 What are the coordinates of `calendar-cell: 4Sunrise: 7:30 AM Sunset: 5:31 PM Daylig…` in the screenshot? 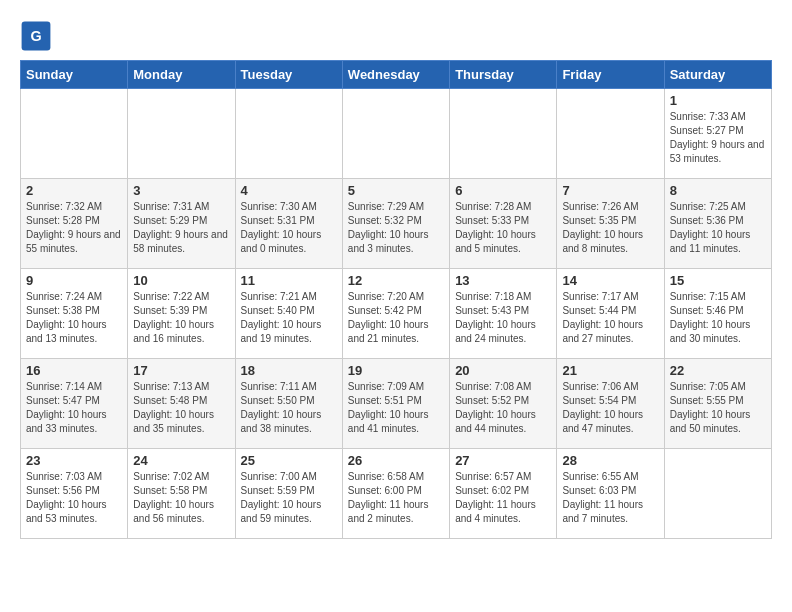 It's located at (288, 224).